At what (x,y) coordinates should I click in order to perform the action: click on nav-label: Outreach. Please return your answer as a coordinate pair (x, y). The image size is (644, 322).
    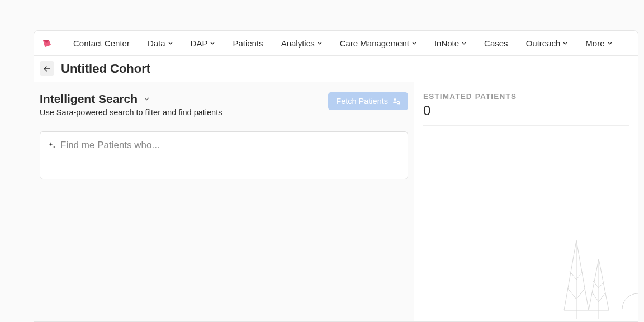
    Looking at the image, I should click on (543, 44).